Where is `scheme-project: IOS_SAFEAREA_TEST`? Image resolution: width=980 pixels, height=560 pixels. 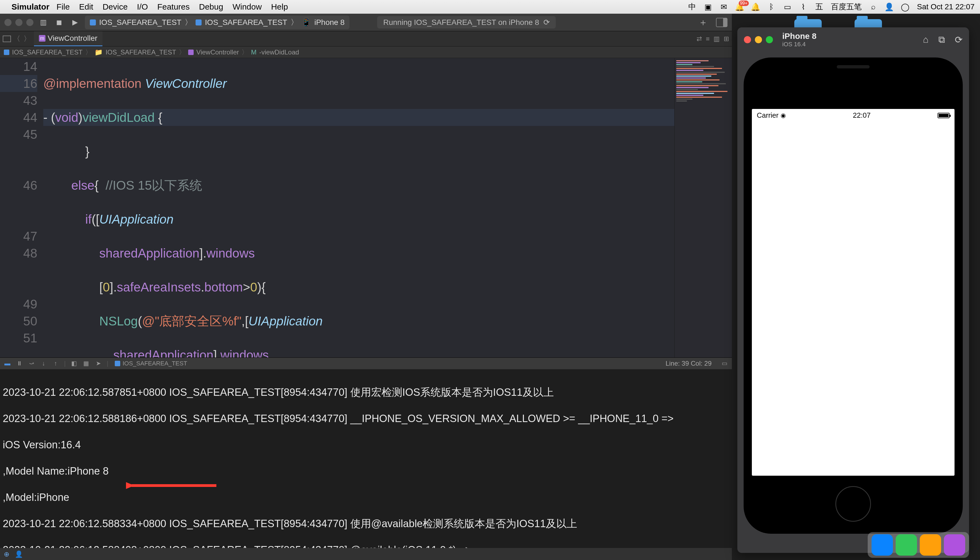 scheme-project: IOS_SAFEAREA_TEST is located at coordinates (140, 22).